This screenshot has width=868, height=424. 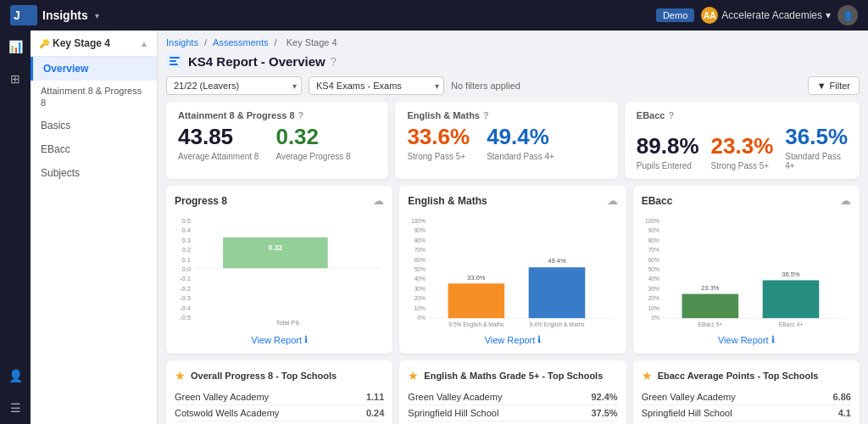 I want to click on english-strong-group: 33.6% Strong Pass 5+, so click(x=438, y=142).